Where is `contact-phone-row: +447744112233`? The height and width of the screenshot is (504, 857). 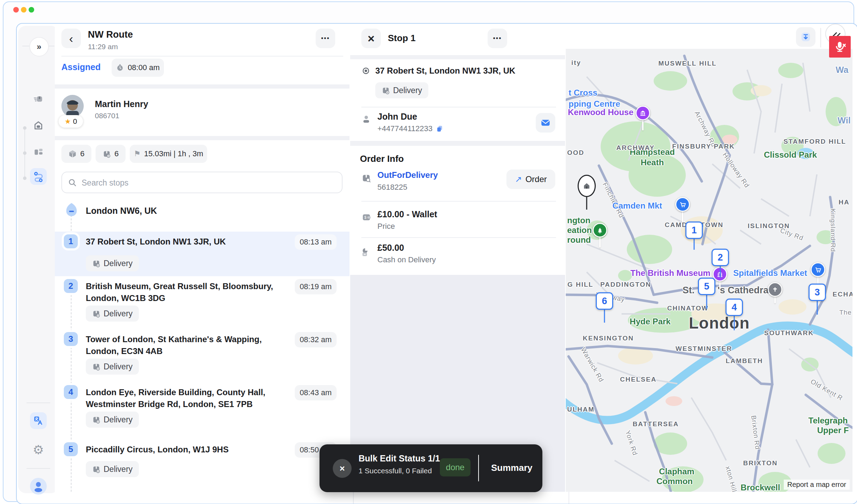
contact-phone-row: +447744112233 is located at coordinates (411, 129).